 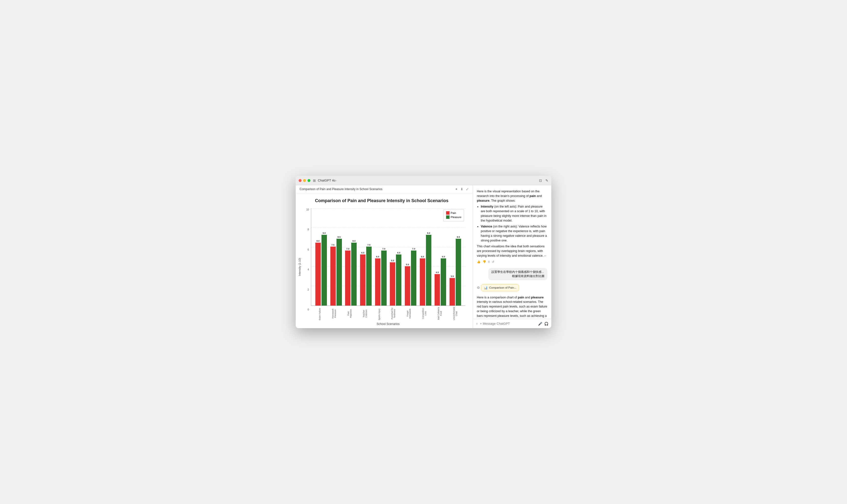 I want to click on msg1-para1: Here is the visual representation based …, so click(x=512, y=196).